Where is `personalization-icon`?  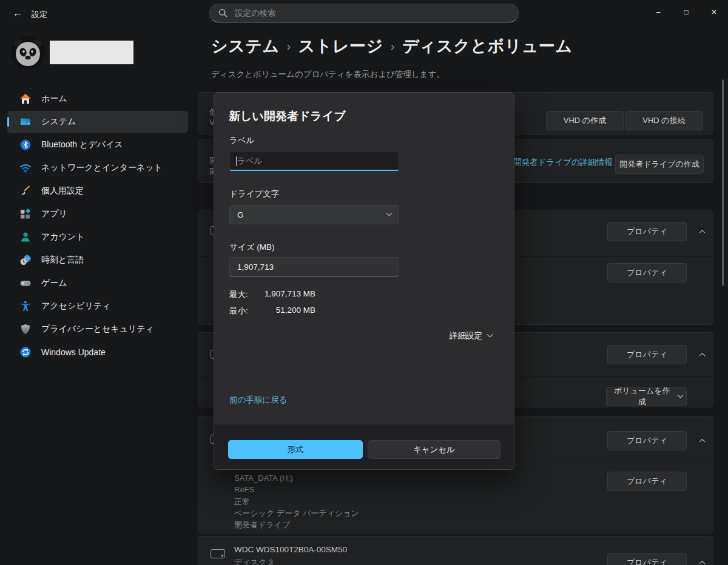
personalization-icon is located at coordinates (25, 191).